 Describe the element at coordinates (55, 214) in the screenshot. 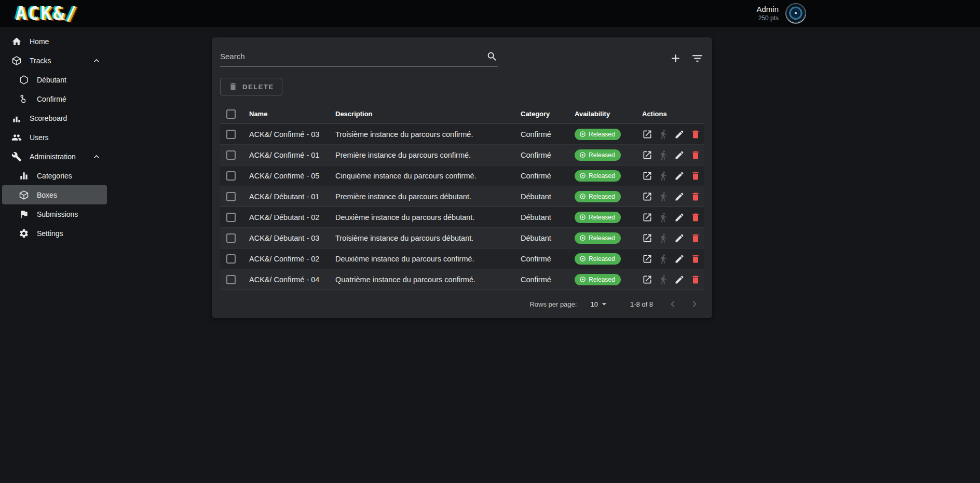

I see `sidebar-item-submissions: Submissions` at that location.